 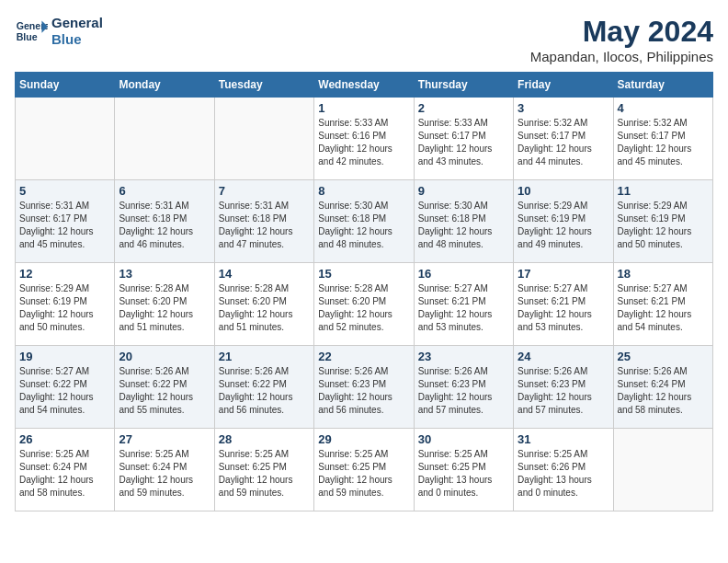 What do you see at coordinates (463, 304) in the screenshot?
I see `day-cell: 16Sunrise: 5:27 AM Sunset: 6:21 PM Dayli…` at bounding box center [463, 304].